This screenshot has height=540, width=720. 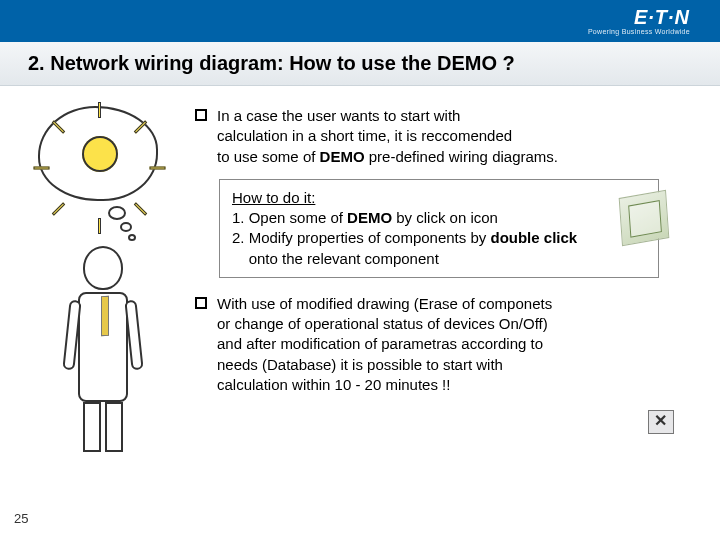 I want to click on header-bar: E·T·N Powering Business Worldwide, so click(x=360, y=21).